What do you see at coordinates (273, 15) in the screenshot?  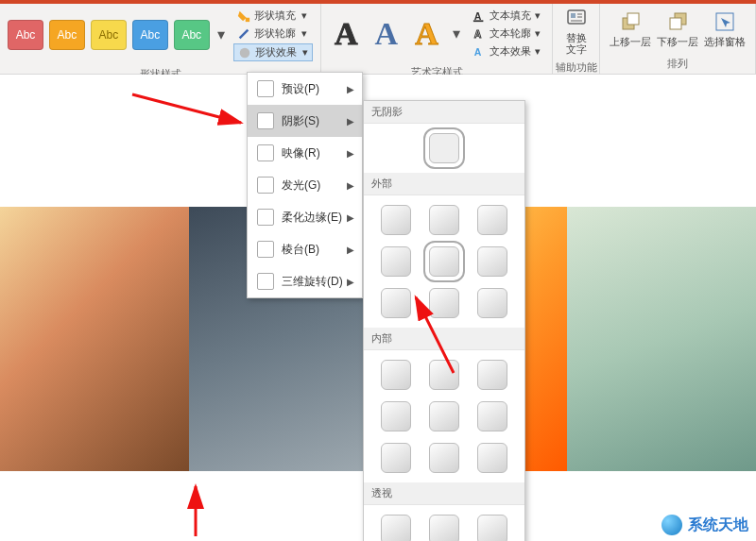 I see `shape-fill-button: 形状填充▾` at bounding box center [273, 15].